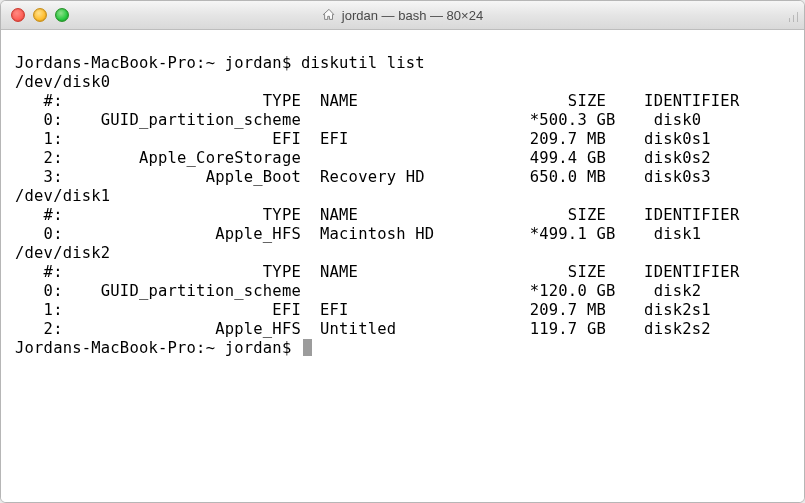 The height and width of the screenshot is (503, 805). I want to click on traffic-lights, so click(35, 15).